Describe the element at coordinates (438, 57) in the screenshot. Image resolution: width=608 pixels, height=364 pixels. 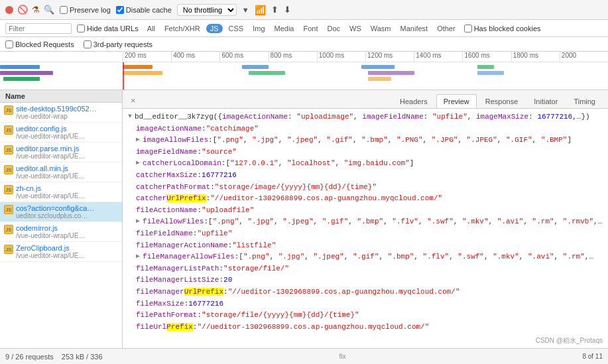
I see `tick-1400: 1400 ms` at that location.